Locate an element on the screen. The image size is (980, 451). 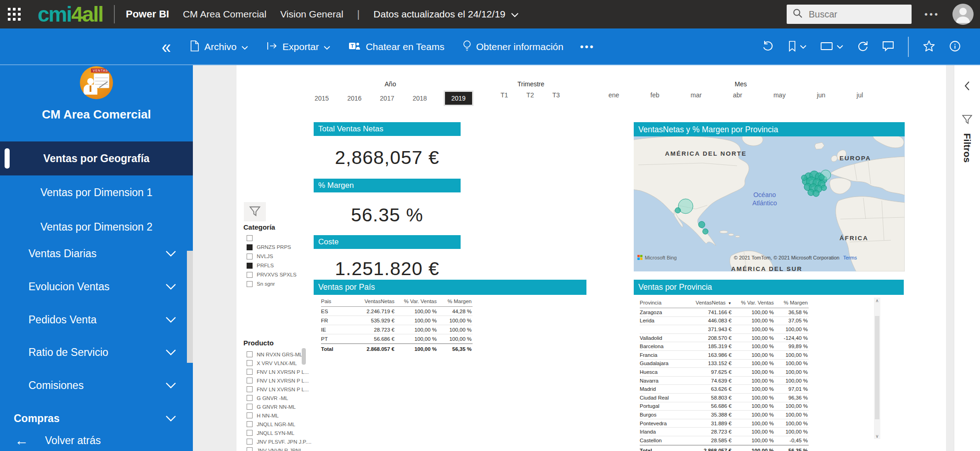
table-row: FR535.929 €100,00 %100,00 % is located at coordinates (397, 321).